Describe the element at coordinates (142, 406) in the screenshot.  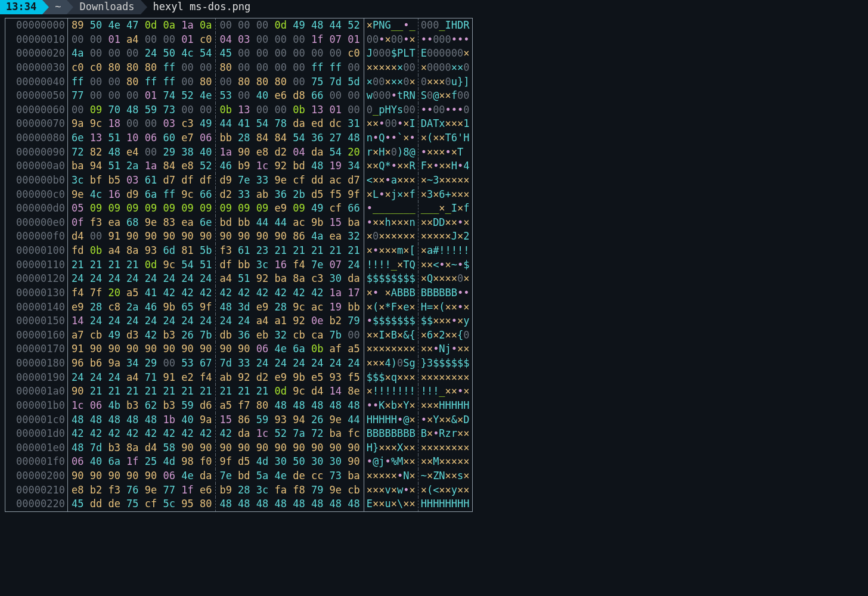
I see `hex-bytes-left: 1c064bb362b359d6` at that location.